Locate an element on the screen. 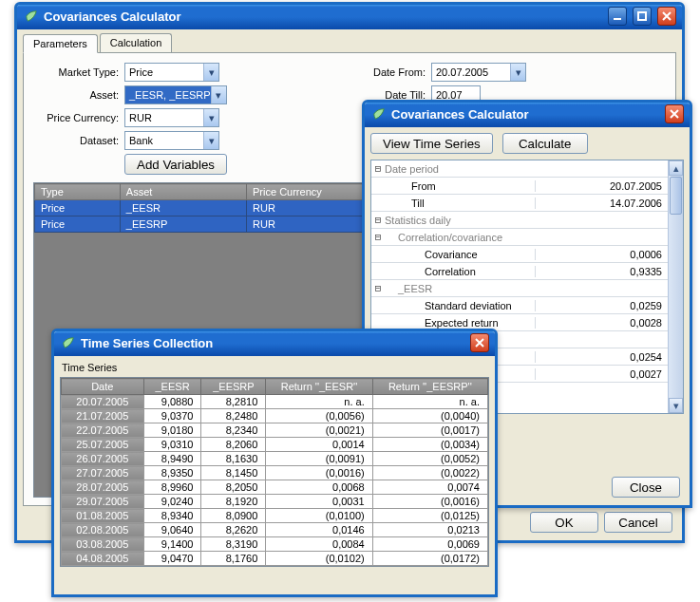 Image resolution: width=700 pixels, height=602 pixels. minimize-button is located at coordinates (617, 16).